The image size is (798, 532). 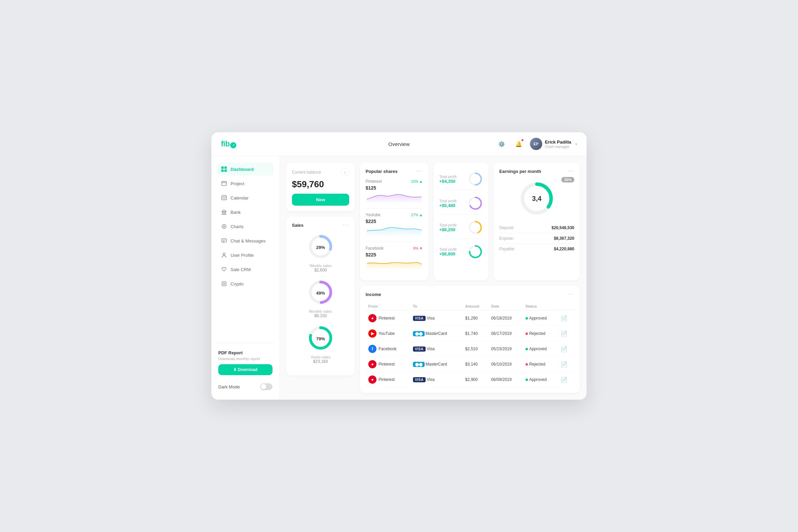 I want to click on income-to: VISA Visa, so click(x=437, y=349).